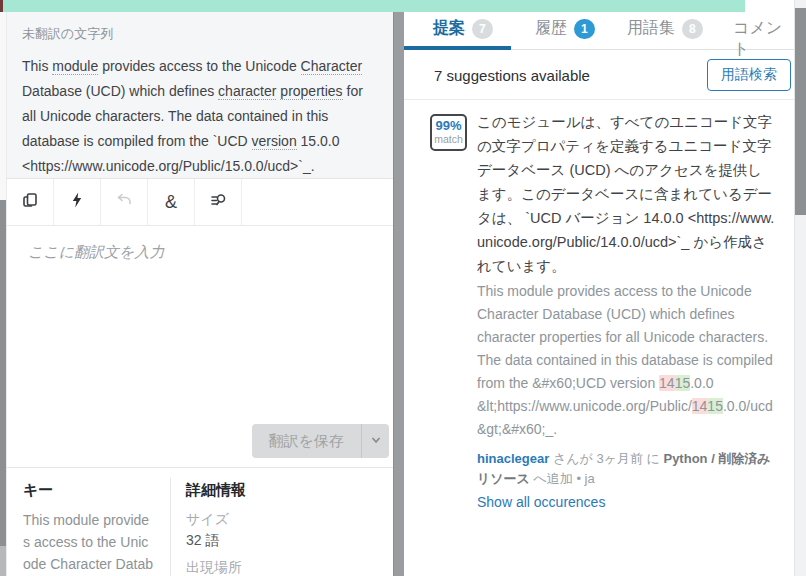 The width and height of the screenshot is (806, 576). What do you see at coordinates (170, 527) in the screenshot?
I see `footer-divider` at bounding box center [170, 527].